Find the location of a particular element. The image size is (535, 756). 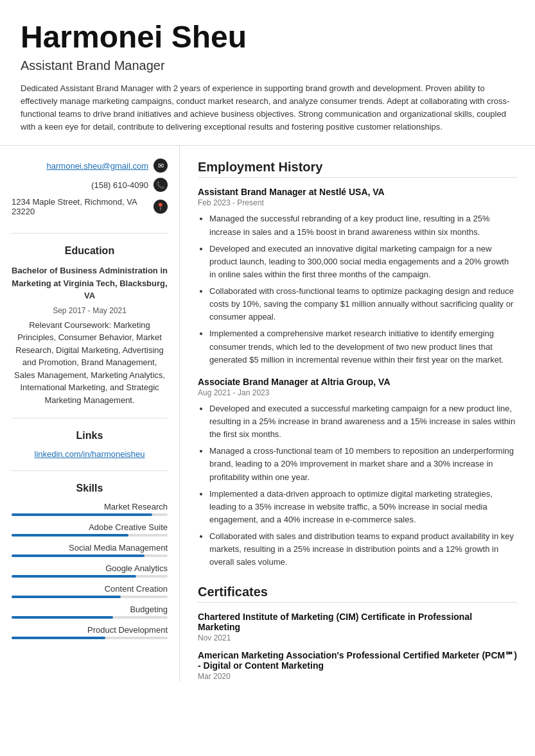

employment-title: Employment History is located at coordinates (357, 169).